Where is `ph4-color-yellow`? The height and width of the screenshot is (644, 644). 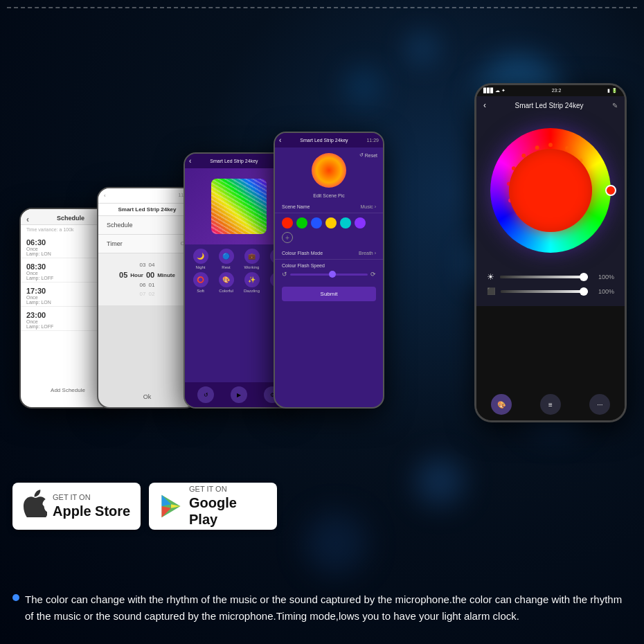
ph4-color-yellow is located at coordinates (331, 223).